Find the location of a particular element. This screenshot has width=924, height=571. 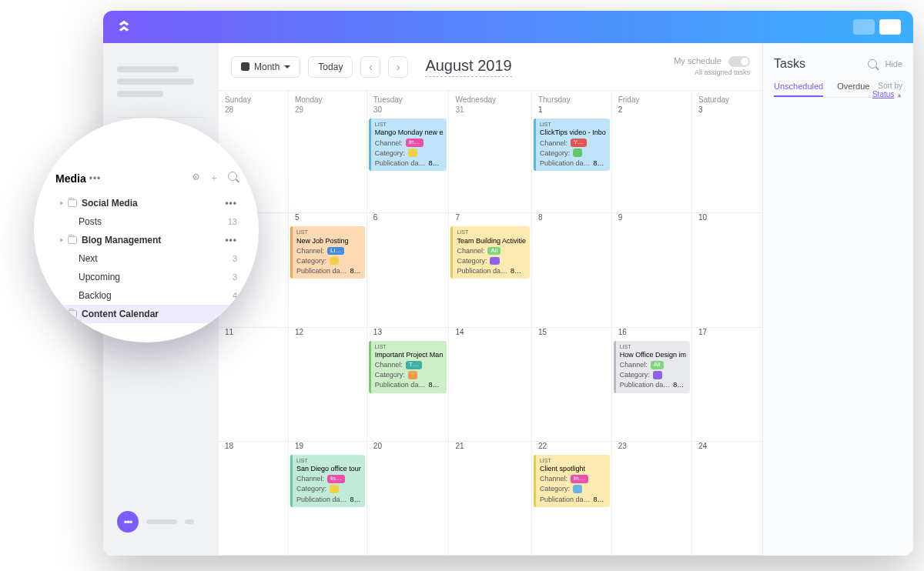

calendar-cell: 23 is located at coordinates (652, 499).